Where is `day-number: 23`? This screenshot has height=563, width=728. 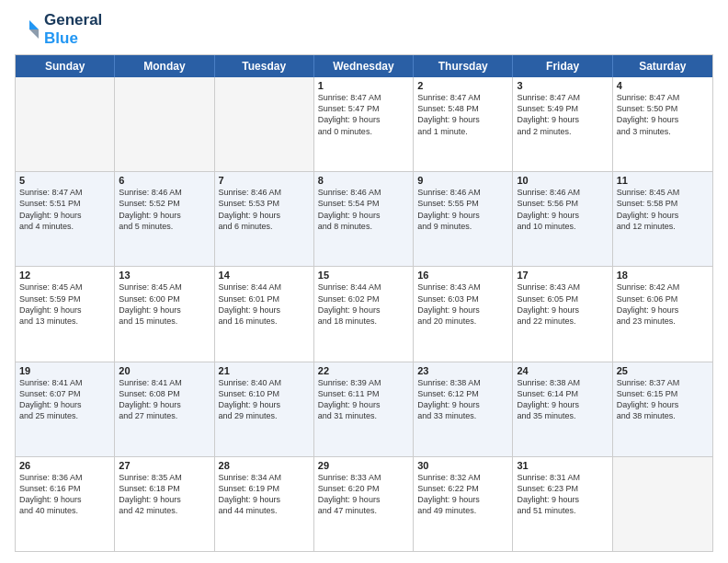
day-number: 23 is located at coordinates (463, 371).